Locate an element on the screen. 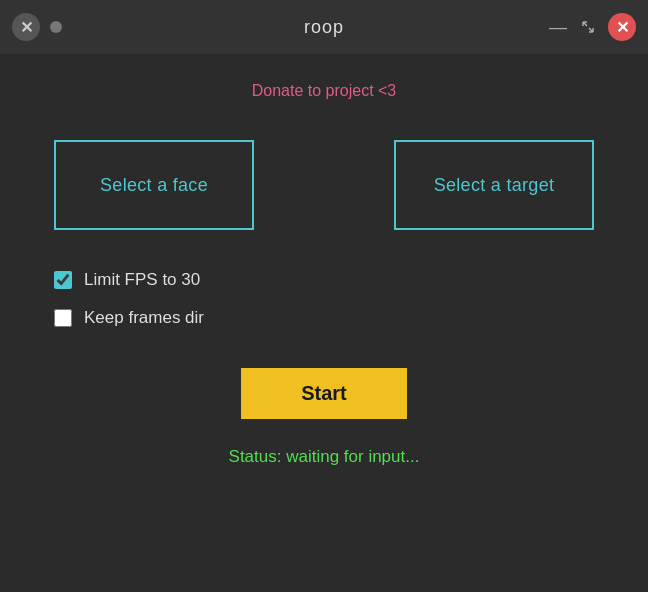 The width and height of the screenshot is (648, 592). title-bar: ✕ roop — ✕ is located at coordinates (324, 27).